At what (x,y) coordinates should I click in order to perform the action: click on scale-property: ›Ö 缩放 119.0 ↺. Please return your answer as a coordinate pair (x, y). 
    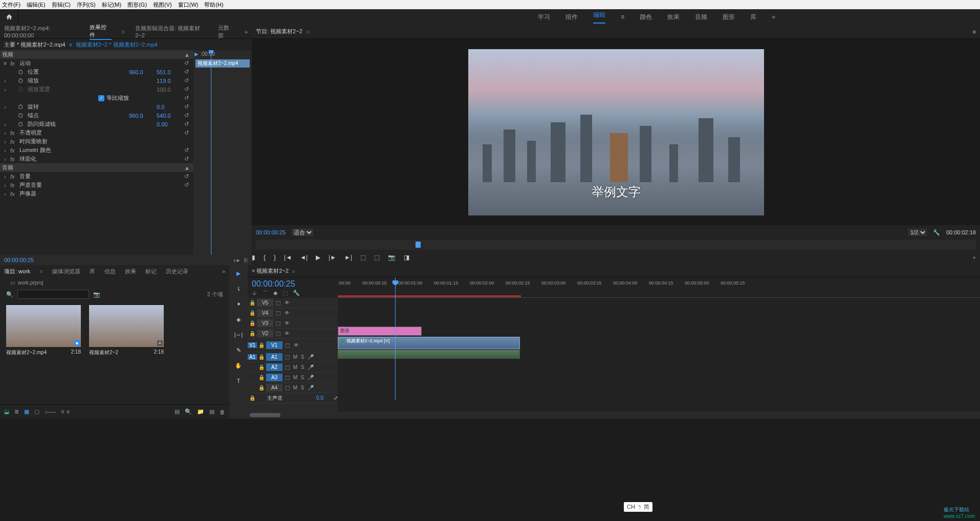
    Looking at the image, I should click on (97, 81).